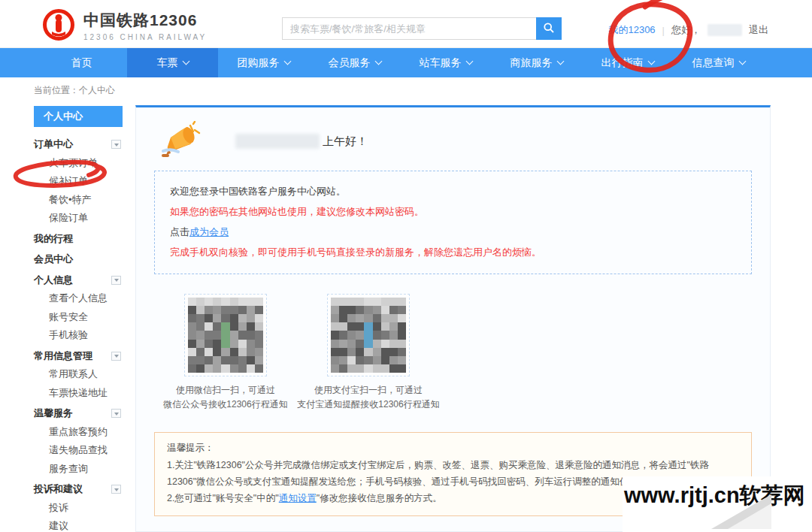  I want to click on sidebar-item: 投诉, so click(78, 508).